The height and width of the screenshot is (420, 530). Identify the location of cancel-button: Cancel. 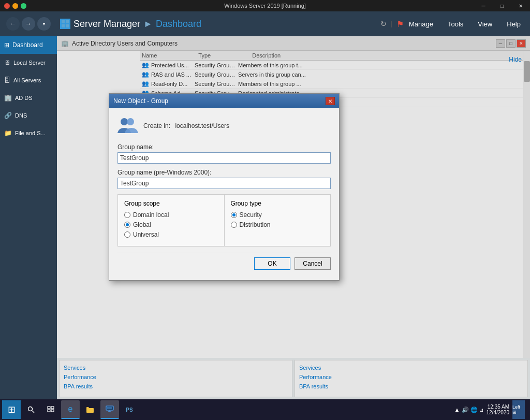
(313, 264).